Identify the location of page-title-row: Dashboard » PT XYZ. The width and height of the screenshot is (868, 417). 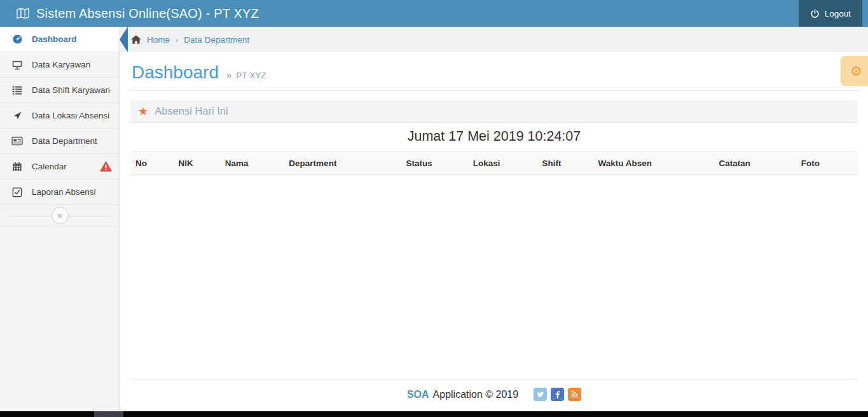
(494, 71).